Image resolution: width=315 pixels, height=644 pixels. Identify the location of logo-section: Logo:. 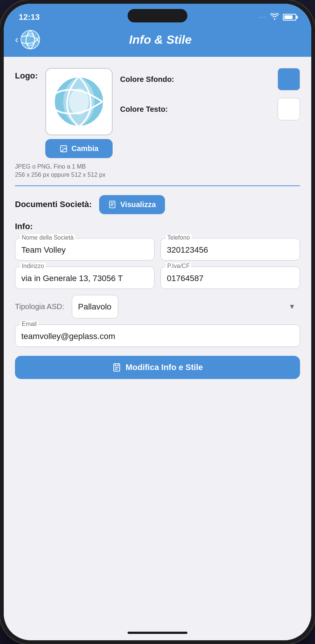
(158, 113).